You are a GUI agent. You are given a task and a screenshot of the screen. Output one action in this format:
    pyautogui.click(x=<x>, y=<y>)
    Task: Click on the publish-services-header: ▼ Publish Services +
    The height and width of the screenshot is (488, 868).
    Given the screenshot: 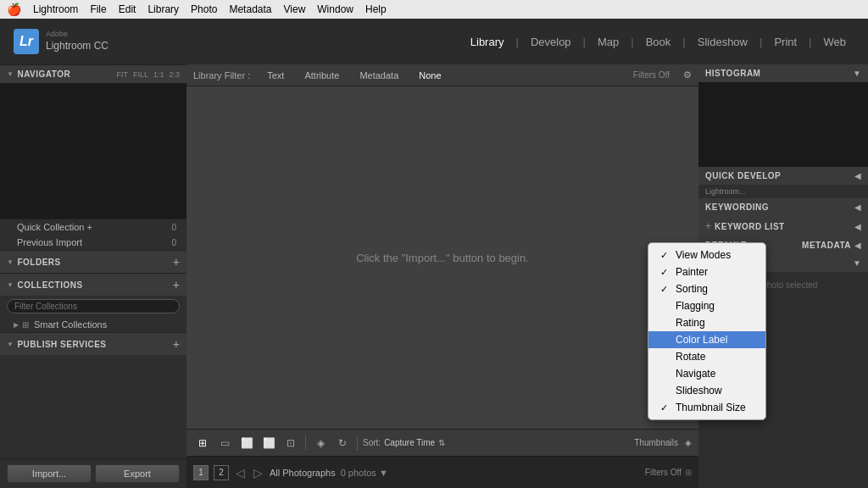 What is the action you would take?
    pyautogui.click(x=93, y=344)
    